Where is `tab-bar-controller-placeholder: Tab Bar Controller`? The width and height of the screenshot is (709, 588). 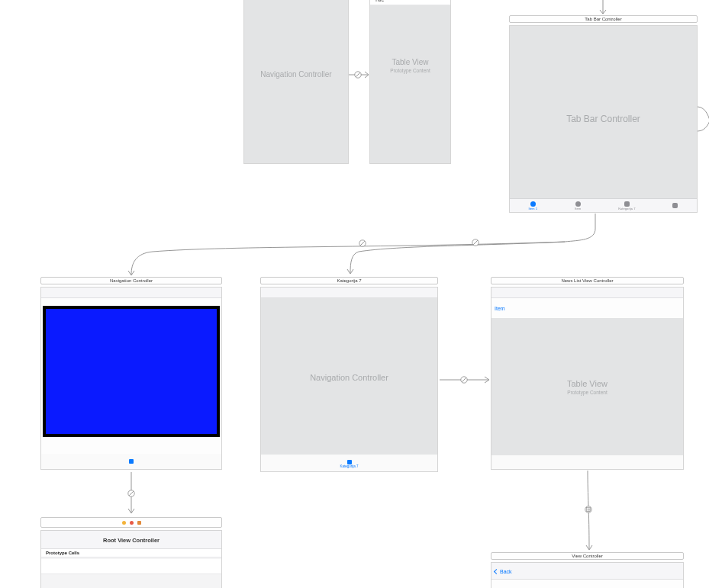
tab-bar-controller-placeholder: Tab Bar Controller is located at coordinates (603, 119).